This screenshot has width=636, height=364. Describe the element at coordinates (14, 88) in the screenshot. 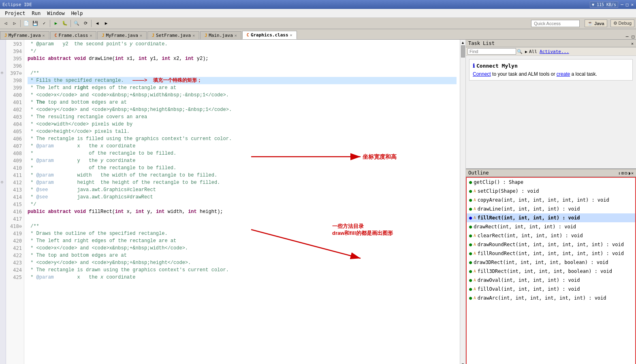

I see `line-num: 399` at that location.